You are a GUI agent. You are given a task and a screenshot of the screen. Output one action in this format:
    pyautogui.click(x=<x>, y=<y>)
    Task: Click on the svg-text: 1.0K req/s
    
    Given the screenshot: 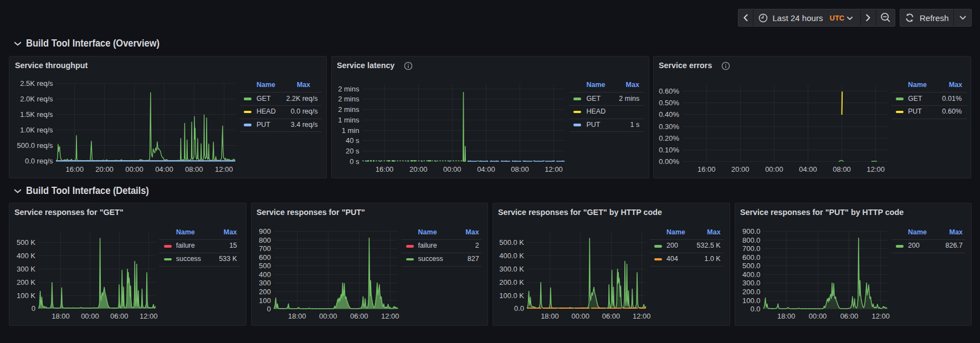 What is the action you would take?
    pyautogui.click(x=37, y=130)
    